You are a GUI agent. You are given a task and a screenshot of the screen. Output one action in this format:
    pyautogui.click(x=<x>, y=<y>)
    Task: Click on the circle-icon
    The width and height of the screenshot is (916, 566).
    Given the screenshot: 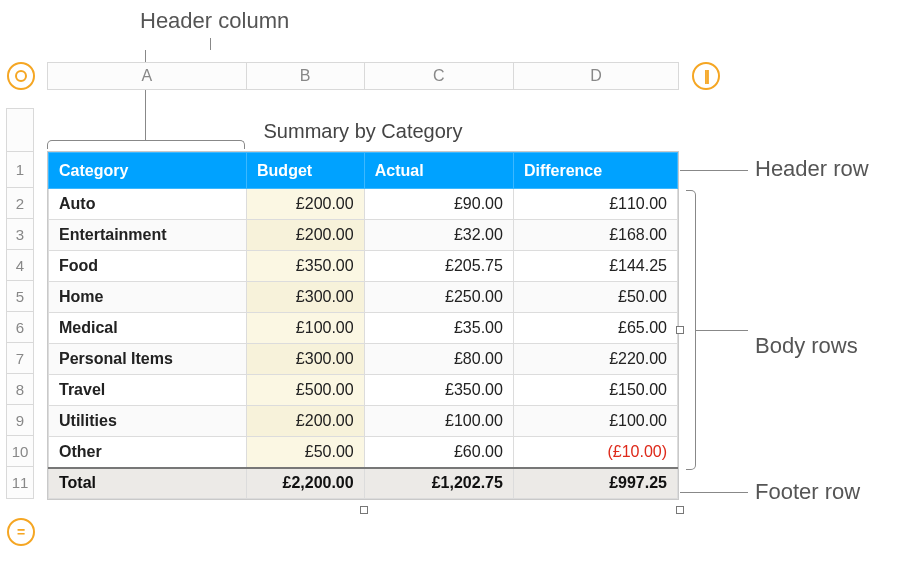 What is the action you would take?
    pyautogui.click(x=21, y=76)
    